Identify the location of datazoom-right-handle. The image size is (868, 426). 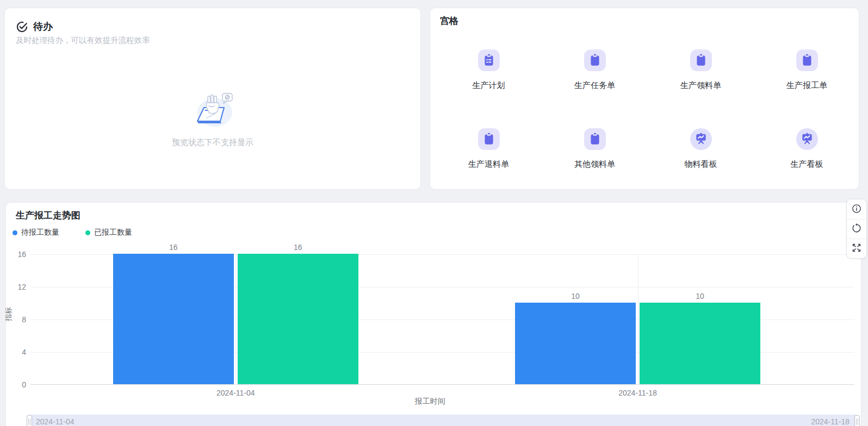
(857, 421).